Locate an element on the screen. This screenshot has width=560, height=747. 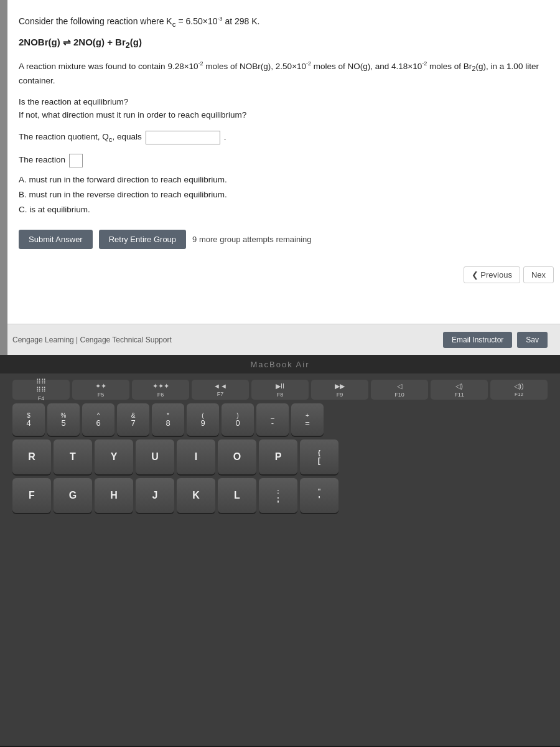
key-k: K is located at coordinates (196, 496).